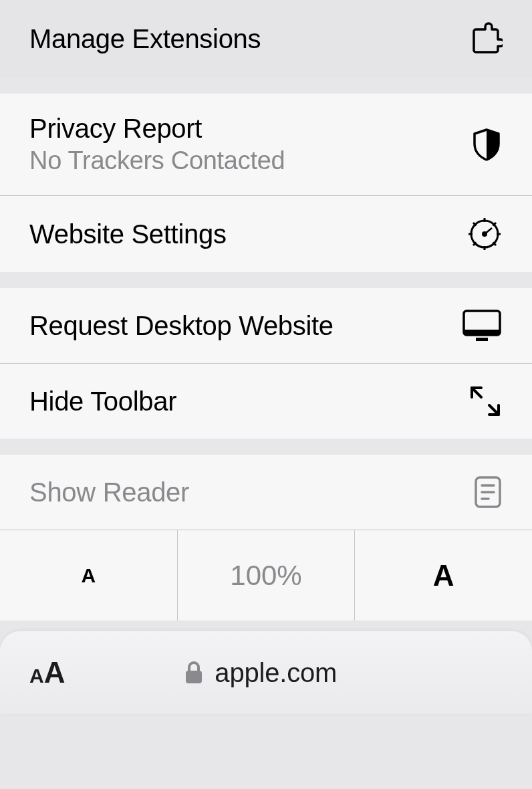 This screenshot has width=532, height=789. I want to click on lock-icon, so click(194, 673).